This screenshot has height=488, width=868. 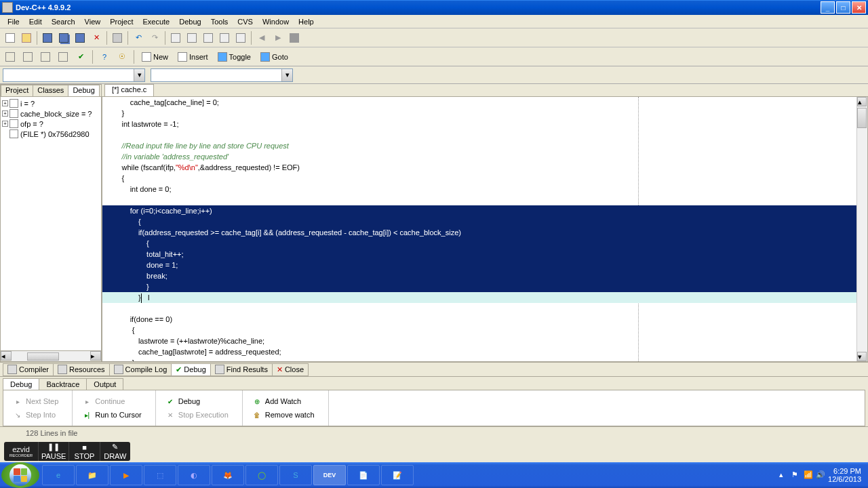 I want to click on toggle-button: Toggle, so click(x=235, y=57).